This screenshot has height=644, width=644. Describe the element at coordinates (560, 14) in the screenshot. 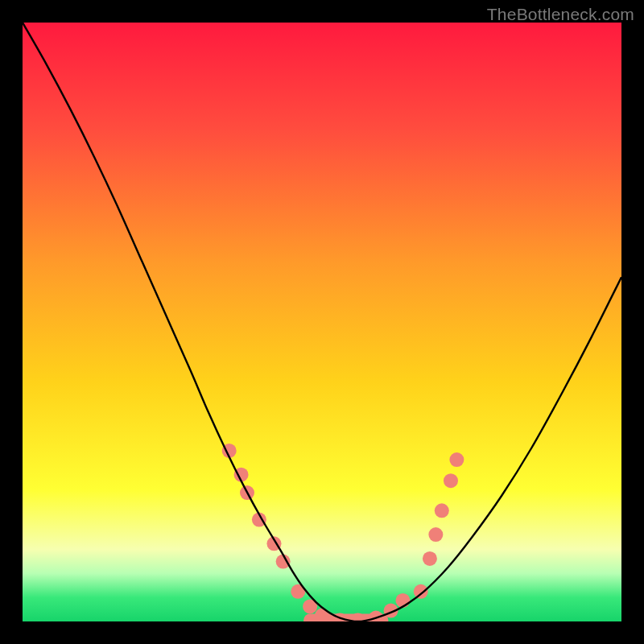

I see `watermark-text: TheBottleneck.com` at that location.